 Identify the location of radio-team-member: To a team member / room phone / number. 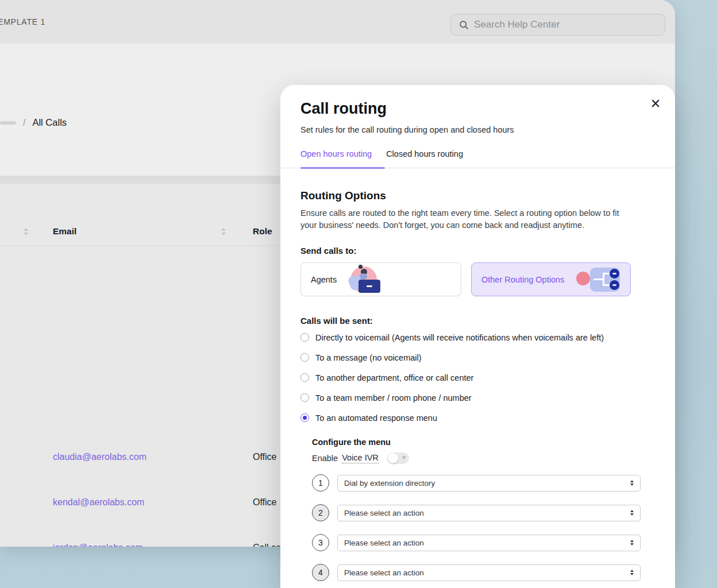
(471, 397).